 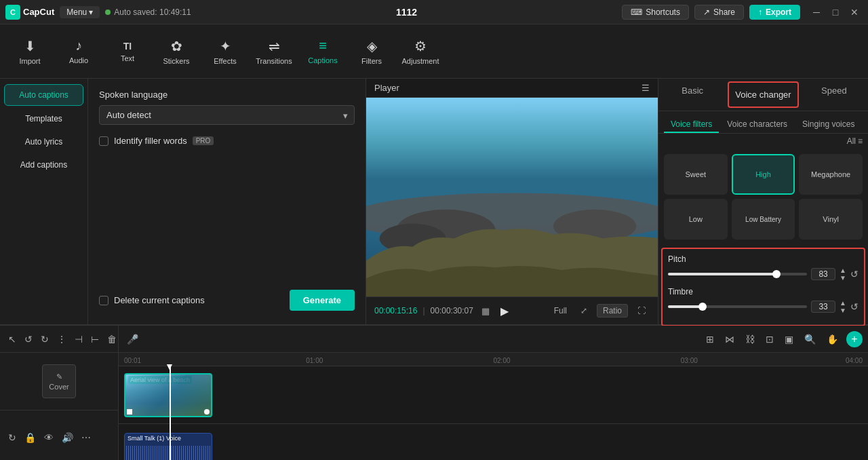 What do you see at coordinates (133, 339) in the screenshot?
I see `mic-button: 🎤` at bounding box center [133, 339].